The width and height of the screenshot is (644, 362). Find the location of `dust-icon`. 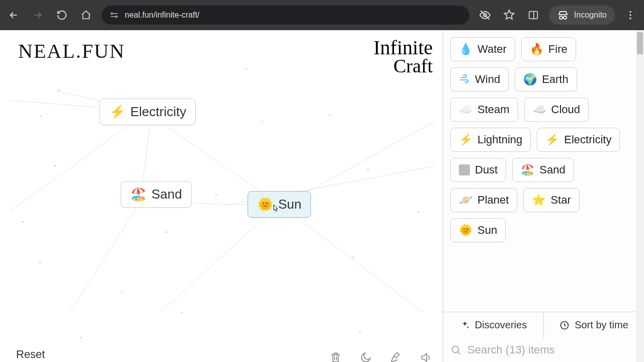

dust-icon is located at coordinates (464, 170).